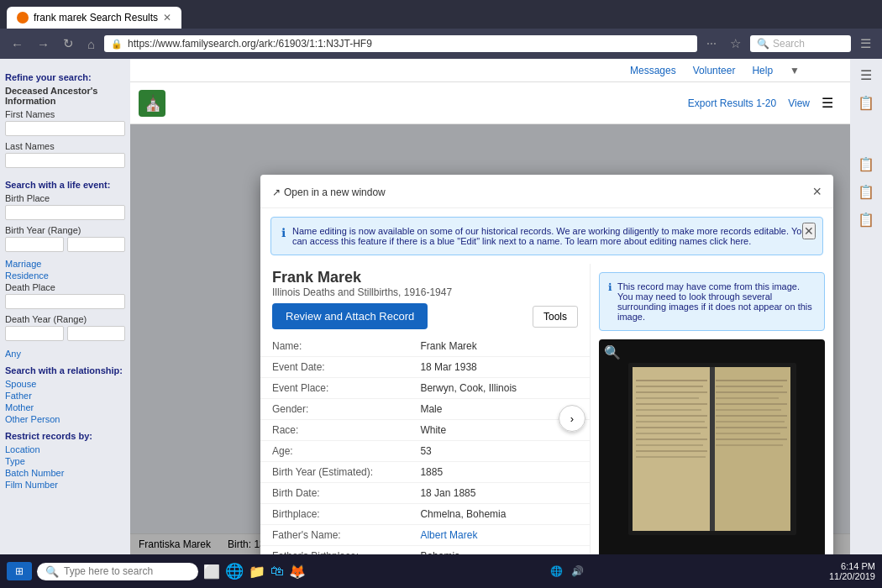 This screenshot has height=588, width=882. What do you see at coordinates (425, 551) in the screenshot?
I see `table-row: Father's Birthplace:Bohemia` at bounding box center [425, 551].